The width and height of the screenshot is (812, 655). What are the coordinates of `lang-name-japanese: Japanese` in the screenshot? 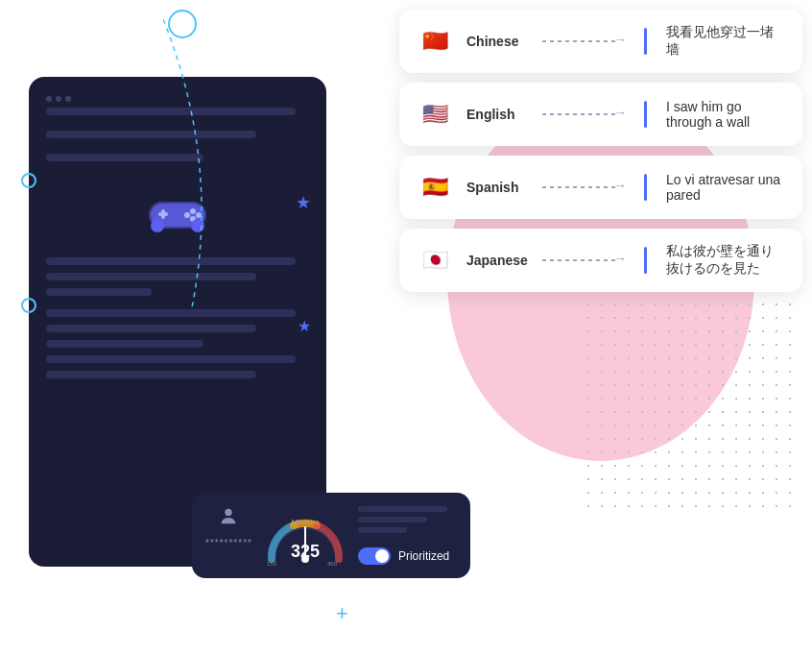 It's located at (497, 260).